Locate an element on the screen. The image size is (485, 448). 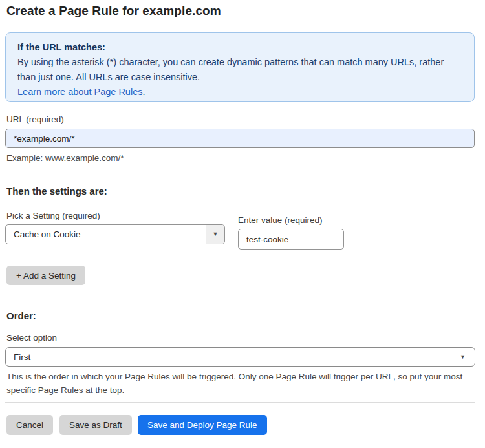
divider-middle is located at coordinates (241, 295).